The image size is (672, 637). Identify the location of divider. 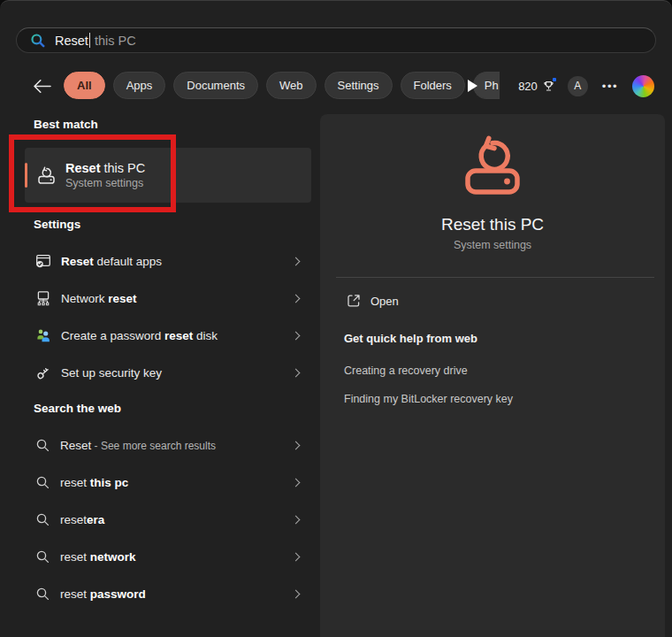
(495, 278).